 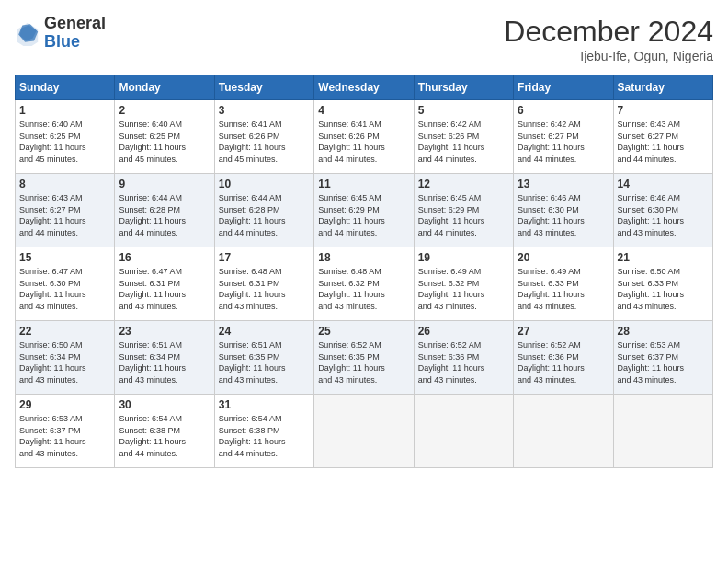 What do you see at coordinates (265, 331) in the screenshot?
I see `day-number: 24` at bounding box center [265, 331].